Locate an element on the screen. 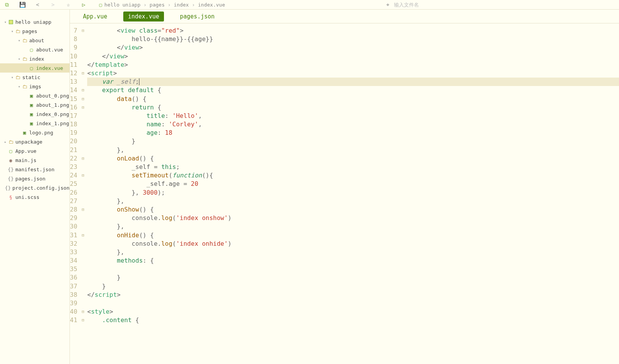  tree-label: index is located at coordinates (37, 59).